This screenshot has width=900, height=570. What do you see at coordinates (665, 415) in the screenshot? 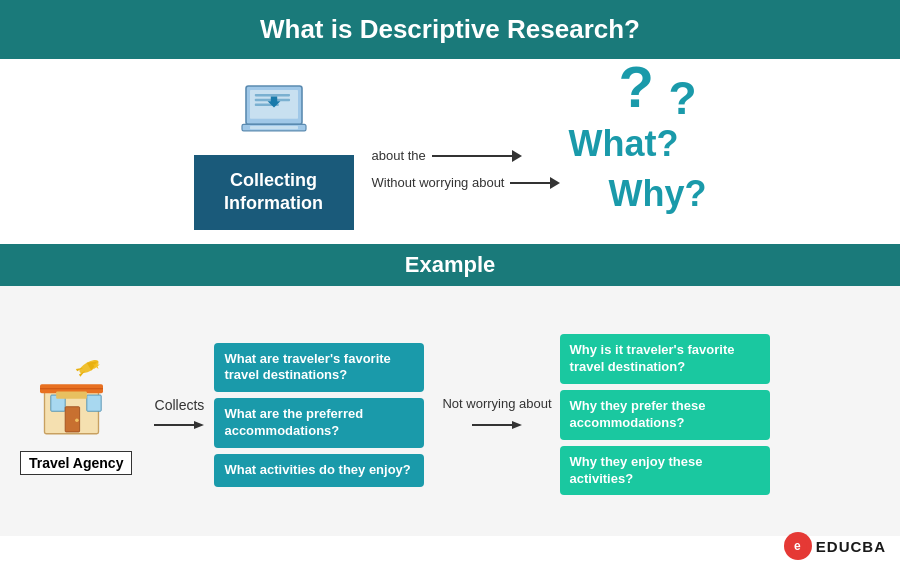
I see `why-box-2: Why they prefer these accommodations?` at bounding box center [665, 415].